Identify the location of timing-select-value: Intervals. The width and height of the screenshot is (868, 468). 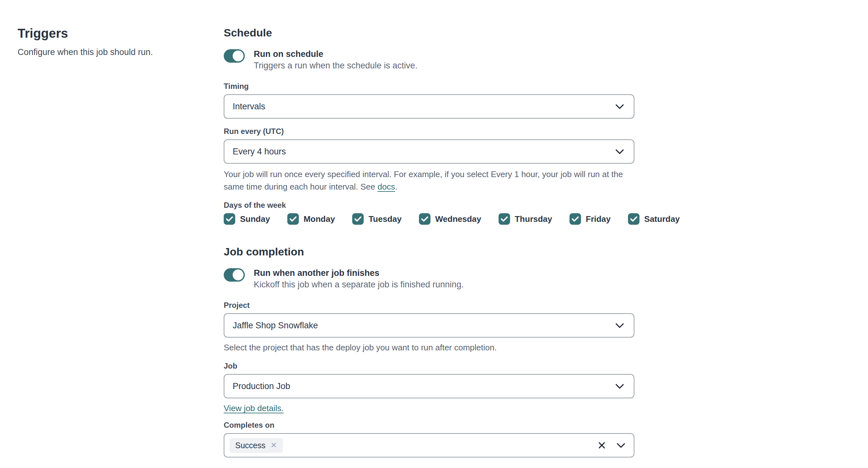
(249, 106).